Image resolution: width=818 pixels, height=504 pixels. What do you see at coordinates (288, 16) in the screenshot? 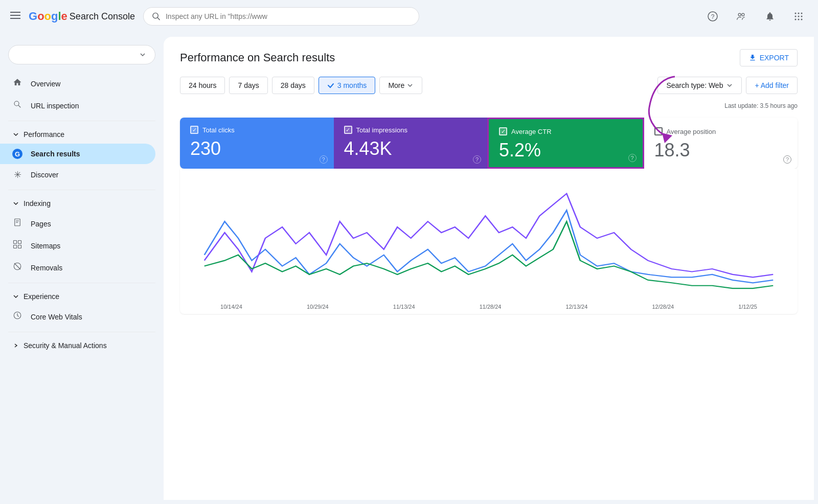
I see `url-inspect-input` at bounding box center [288, 16].